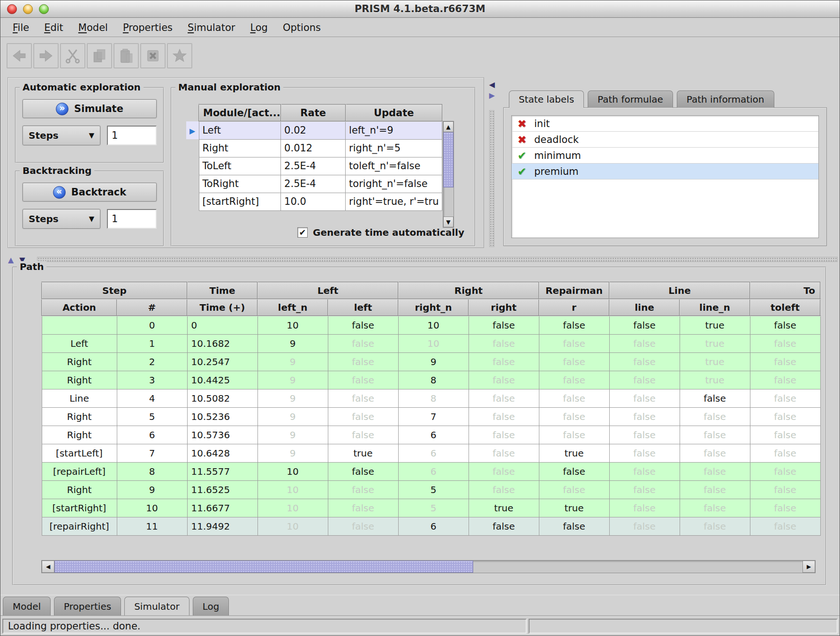 Image resolution: width=840 pixels, height=636 pixels. What do you see at coordinates (259, 28) in the screenshot?
I see `menu-item-log: Log` at bounding box center [259, 28].